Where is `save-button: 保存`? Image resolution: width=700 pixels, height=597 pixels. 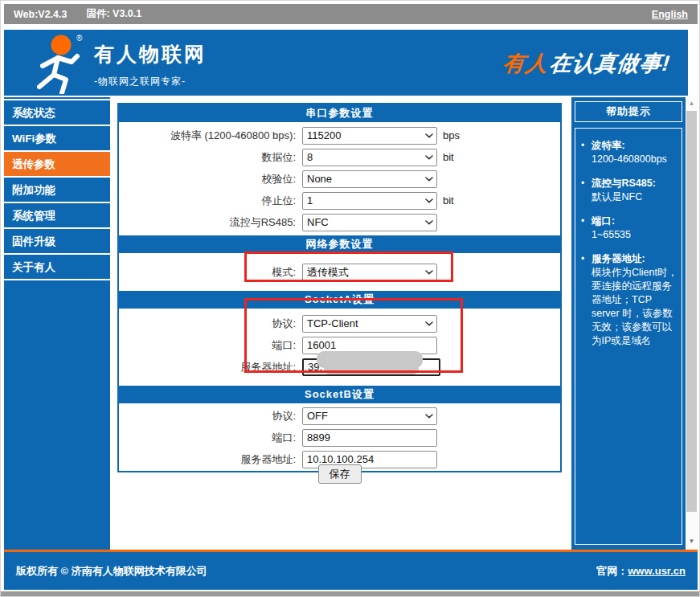 save-button: 保存 is located at coordinates (340, 474).